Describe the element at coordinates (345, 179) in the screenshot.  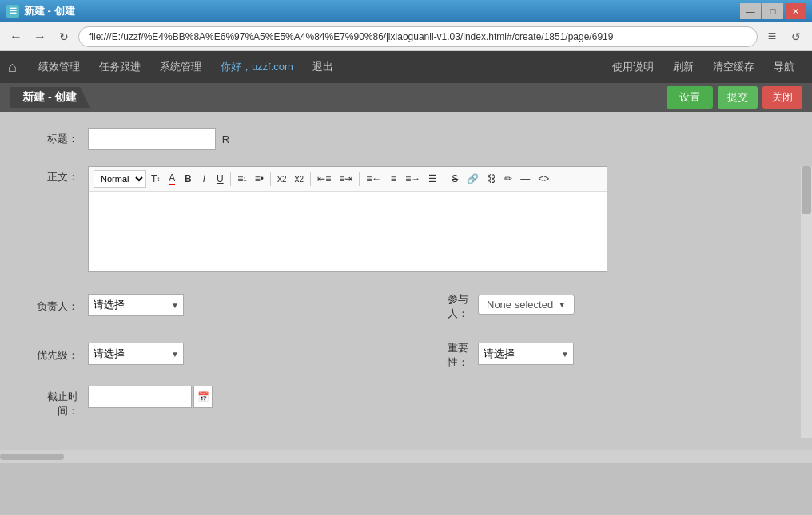
I see `indent-icon: ≡⇥` at that location.